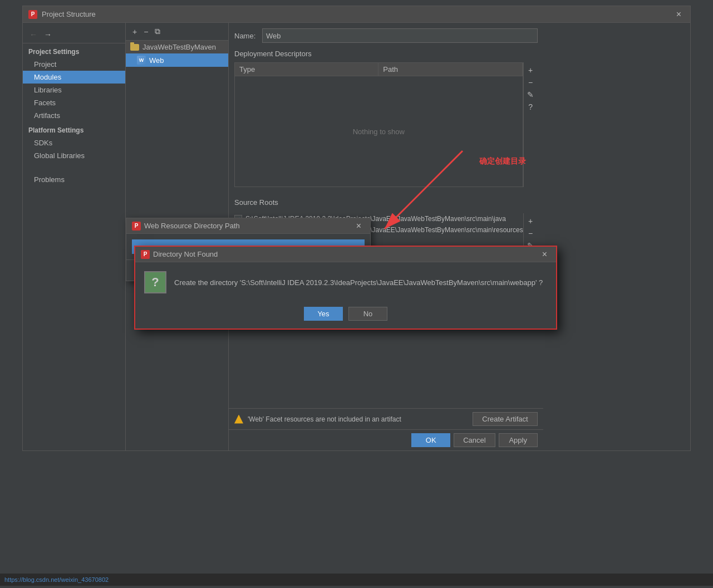  I want to click on module-item-web: W Web, so click(177, 60).